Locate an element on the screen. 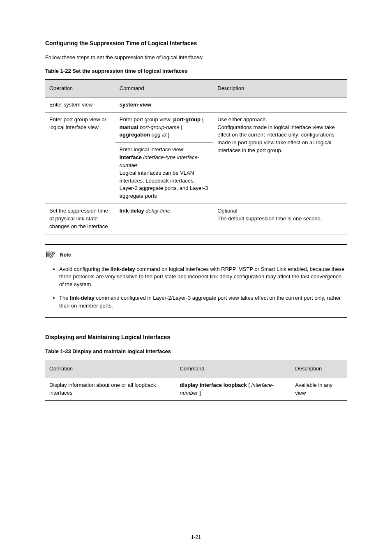 Image resolution: width=392 pixels, height=555 pixels. table-row: Enter port group view or logical interfa… is located at coordinates (196, 127).